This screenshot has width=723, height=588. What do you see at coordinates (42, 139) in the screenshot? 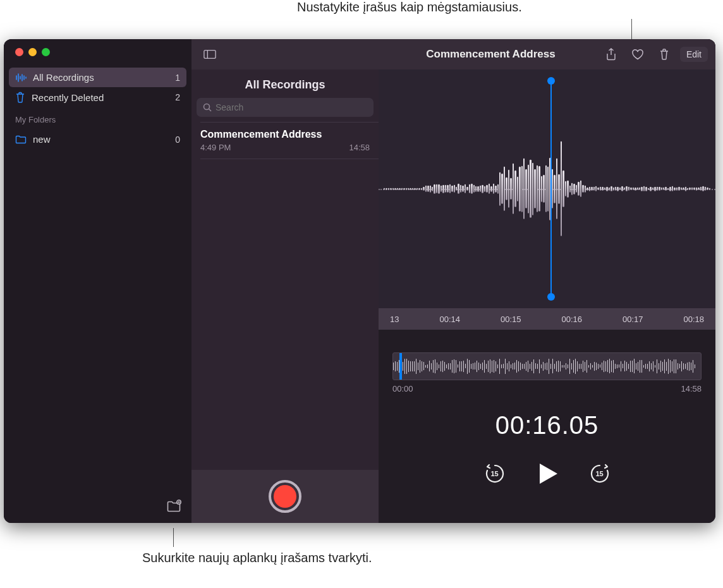
I see `sidebar-folder-label: new` at bounding box center [42, 139].